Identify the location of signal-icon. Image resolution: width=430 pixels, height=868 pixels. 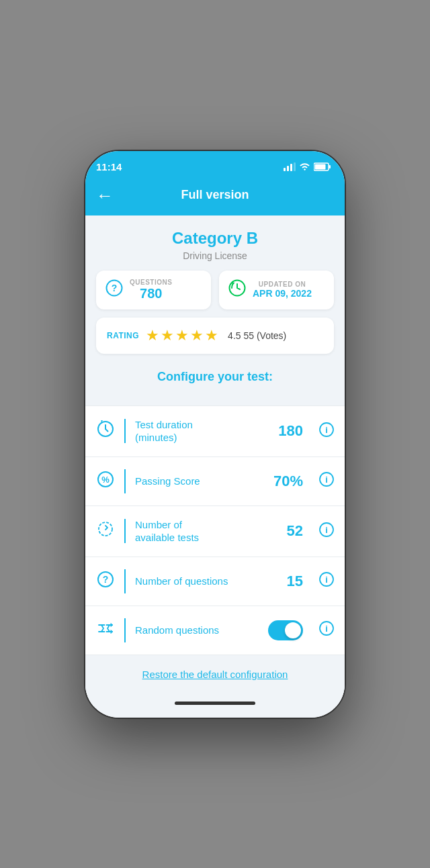
(290, 166).